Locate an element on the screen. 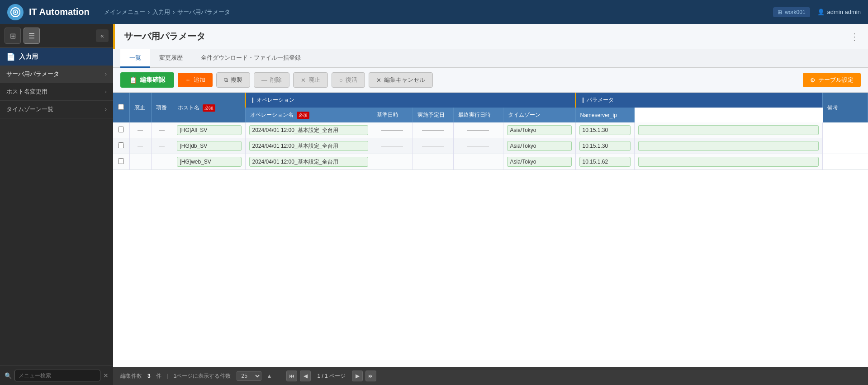 This screenshot has height=385, width=868. row-plan-date-1: ———— is located at coordinates (433, 146).